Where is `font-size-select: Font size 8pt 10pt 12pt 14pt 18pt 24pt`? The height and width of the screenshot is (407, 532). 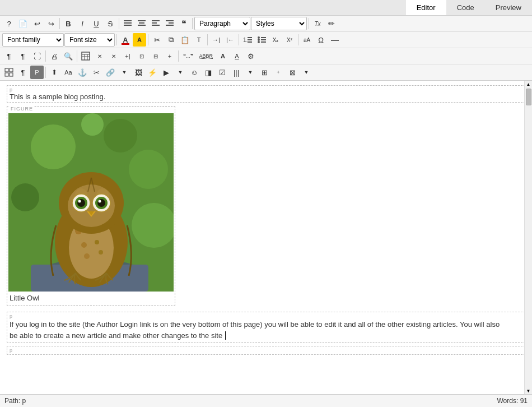
font-size-select: Font size 8pt 10pt 12pt 14pt 18pt 24pt is located at coordinates (90, 40).